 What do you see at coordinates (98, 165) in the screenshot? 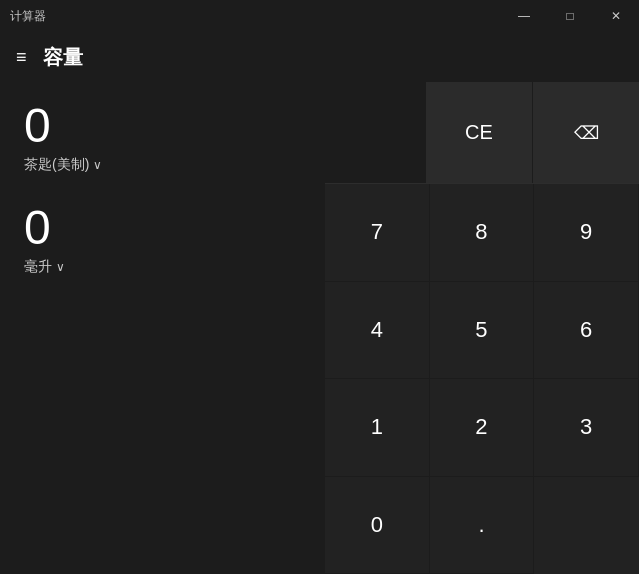
I see `input-unit-chevron: ∨` at bounding box center [98, 165].